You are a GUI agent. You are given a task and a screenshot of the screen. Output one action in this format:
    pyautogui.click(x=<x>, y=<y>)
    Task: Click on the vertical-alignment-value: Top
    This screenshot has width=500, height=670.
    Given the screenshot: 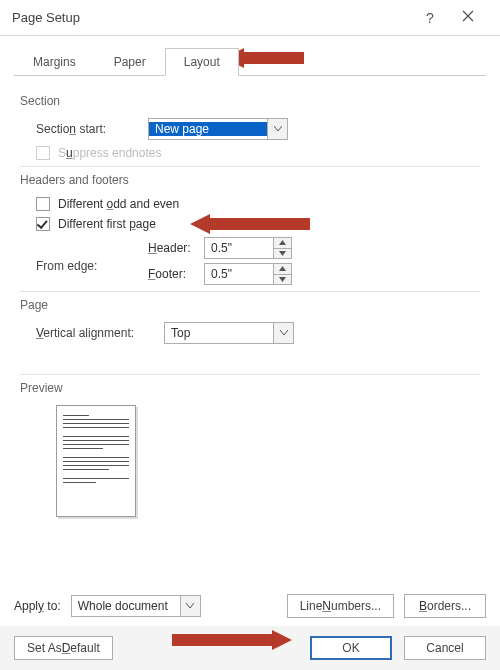 What is the action you would take?
    pyautogui.click(x=219, y=333)
    